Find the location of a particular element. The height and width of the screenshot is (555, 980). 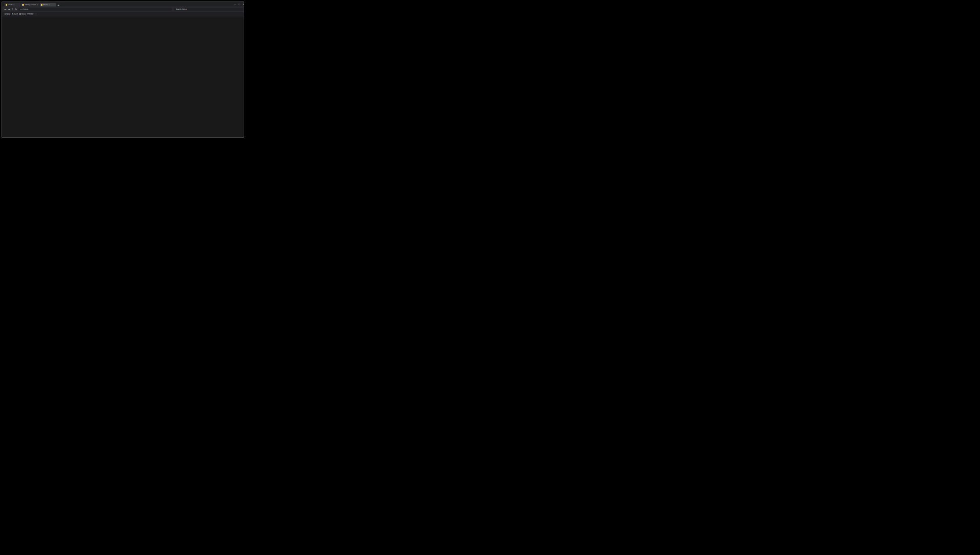

window-controls: —▢✕ is located at coordinates (238, 4).